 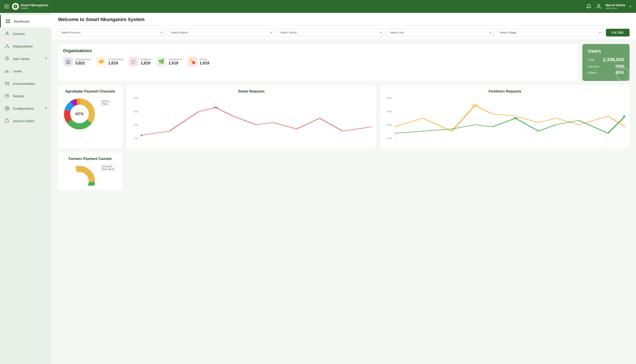 What do you see at coordinates (344, 62) in the screenshot?
I see `organizations-header-row: Organizations 🏢 Organizations 3,022 🤝` at bounding box center [344, 62].